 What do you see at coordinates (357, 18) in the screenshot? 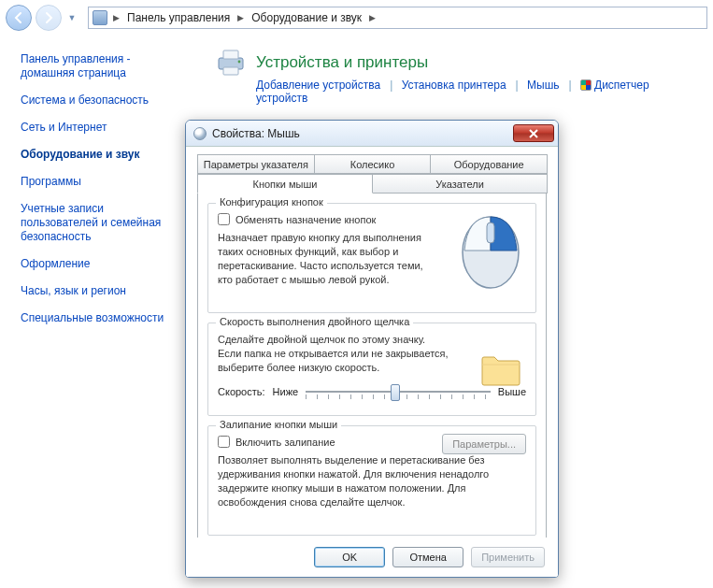
I see `explorer-topbar: ▼ ▶ Панель управления ▶ Оборудование и з…` at bounding box center [357, 18].